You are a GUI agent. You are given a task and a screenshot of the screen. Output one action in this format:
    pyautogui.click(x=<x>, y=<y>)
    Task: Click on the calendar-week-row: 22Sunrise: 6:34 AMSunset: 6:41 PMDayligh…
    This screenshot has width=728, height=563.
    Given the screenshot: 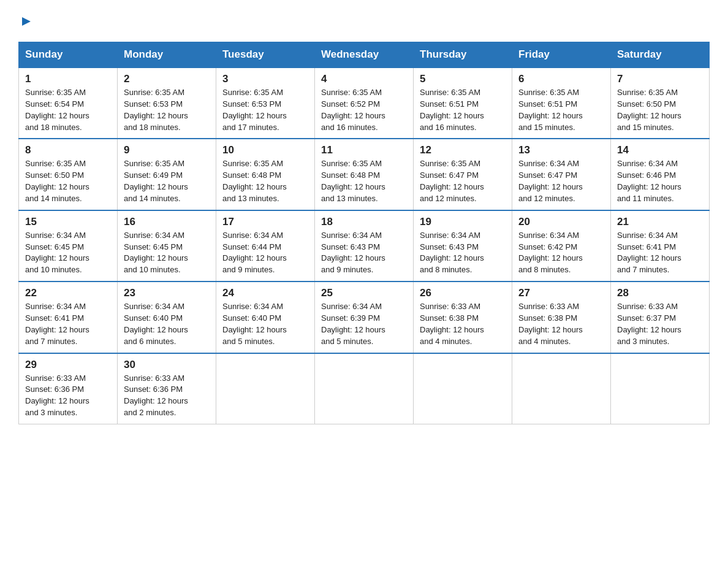 What is the action you would take?
    pyautogui.click(x=364, y=317)
    